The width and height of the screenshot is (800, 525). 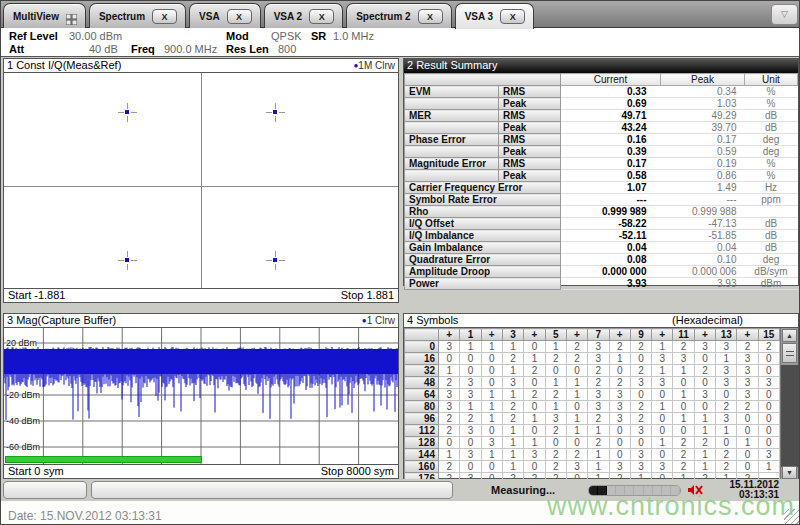 I want to click on symbols-row-index: 48, so click(x=422, y=383).